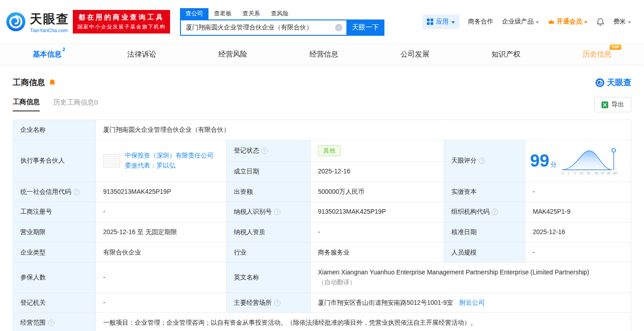  What do you see at coordinates (50, 19) in the screenshot?
I see `brand-name: 天眼查` at bounding box center [50, 19].